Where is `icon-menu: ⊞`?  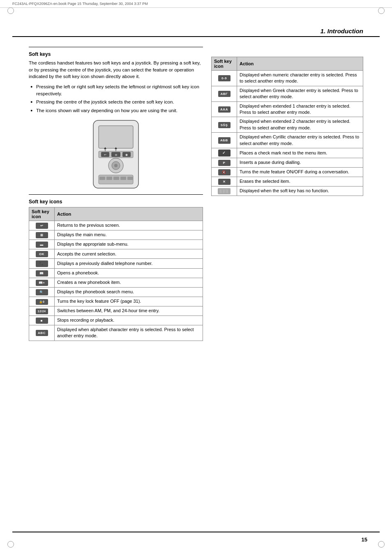
icon-menu: ⊞ is located at coordinates (42, 235).